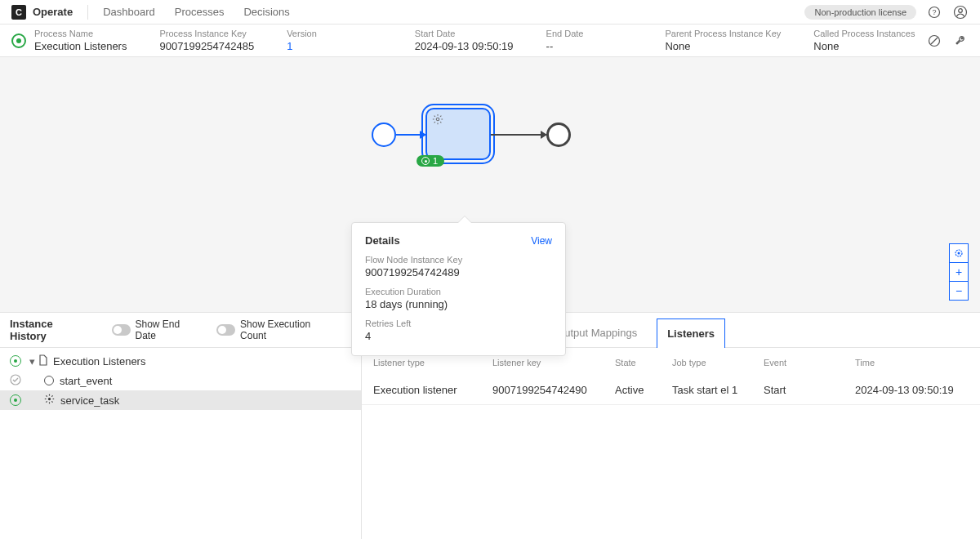  Describe the element at coordinates (960, 12) in the screenshot. I see `user-icon` at that location.